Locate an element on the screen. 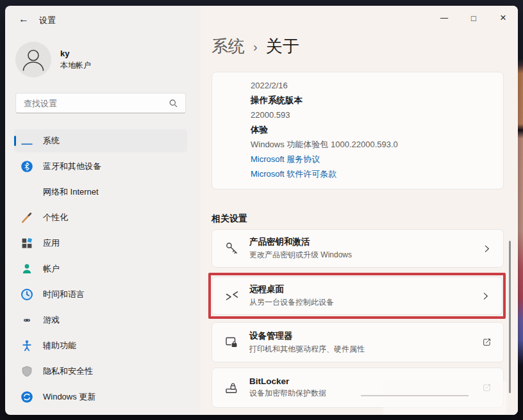 The image size is (523, 420). spec-value: 22000.593 is located at coordinates (370, 115).